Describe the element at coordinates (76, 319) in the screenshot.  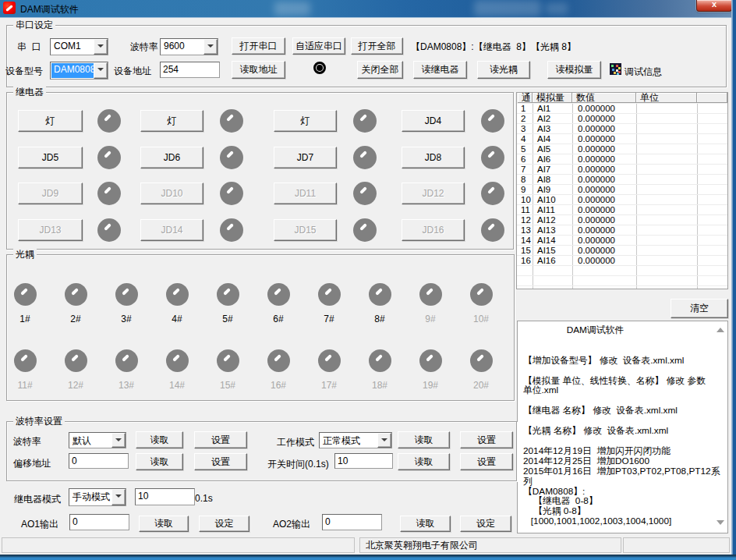
I see `opto-label: 2#` at that location.